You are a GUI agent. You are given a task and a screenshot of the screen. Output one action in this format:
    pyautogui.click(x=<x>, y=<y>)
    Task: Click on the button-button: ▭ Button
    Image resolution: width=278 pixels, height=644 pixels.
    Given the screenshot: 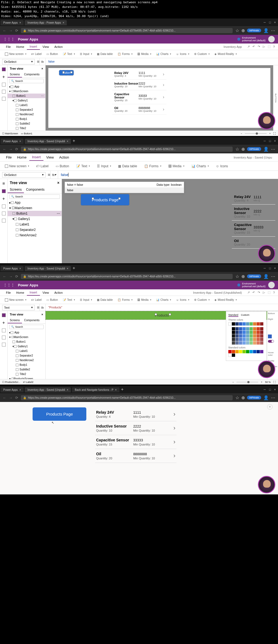 What is the action you would take?
    pyautogui.click(x=52, y=54)
    